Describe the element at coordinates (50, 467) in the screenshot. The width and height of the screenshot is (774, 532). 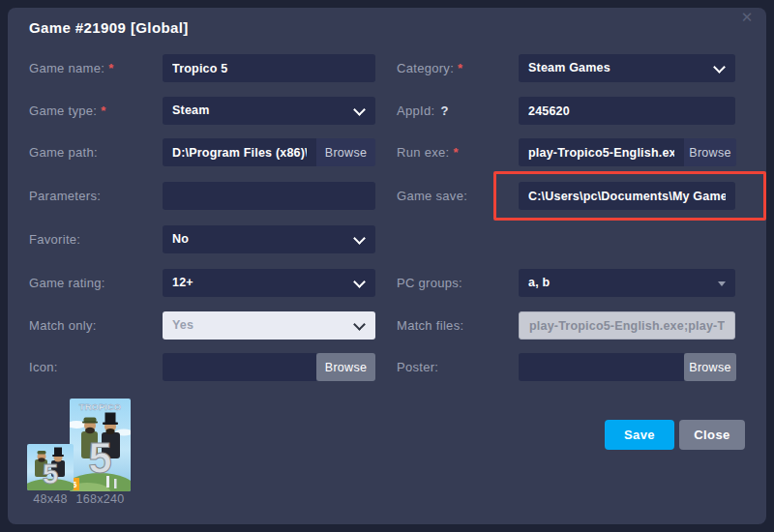
I see `game-icon-image: 5` at that location.